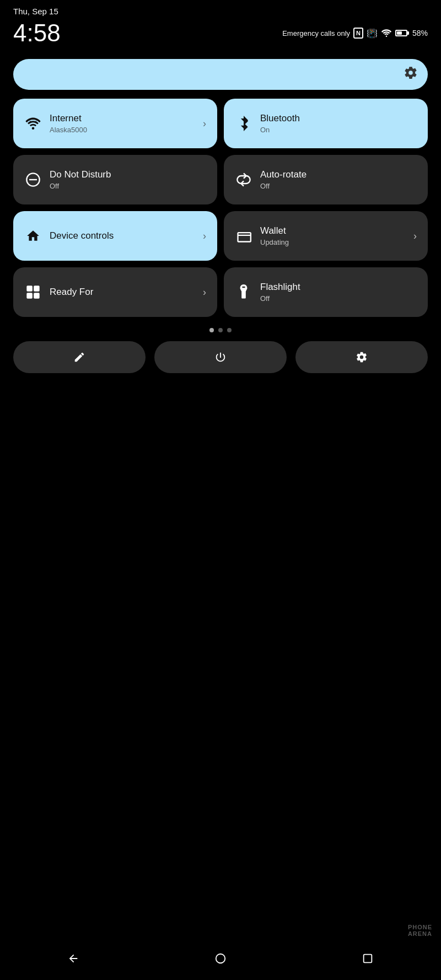 This screenshot has height=980, width=441. I want to click on autorotate-sublabel: Off, so click(338, 186).